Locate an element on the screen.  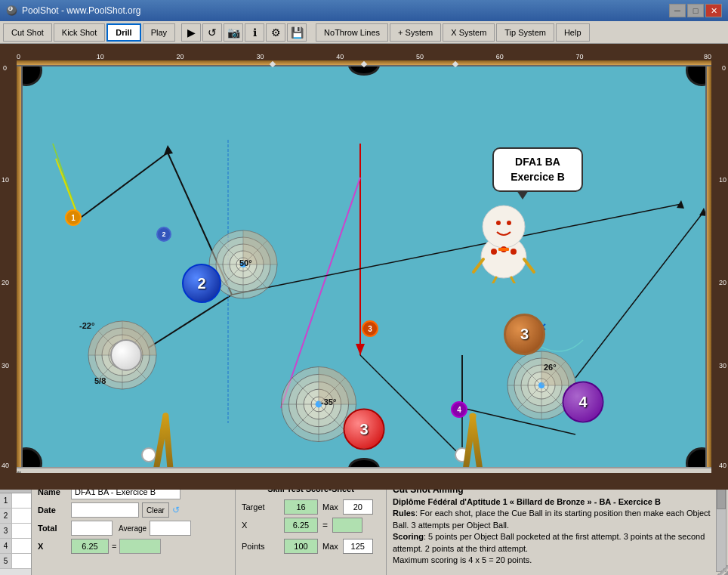
ball-3-indicator: 3 is located at coordinates (370, 329).